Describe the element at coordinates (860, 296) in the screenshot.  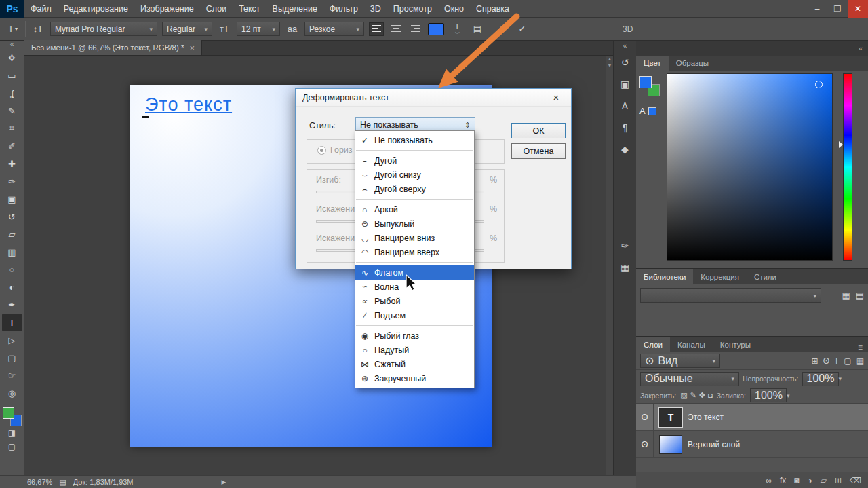
I see `list-view-icon: ▤` at that location.